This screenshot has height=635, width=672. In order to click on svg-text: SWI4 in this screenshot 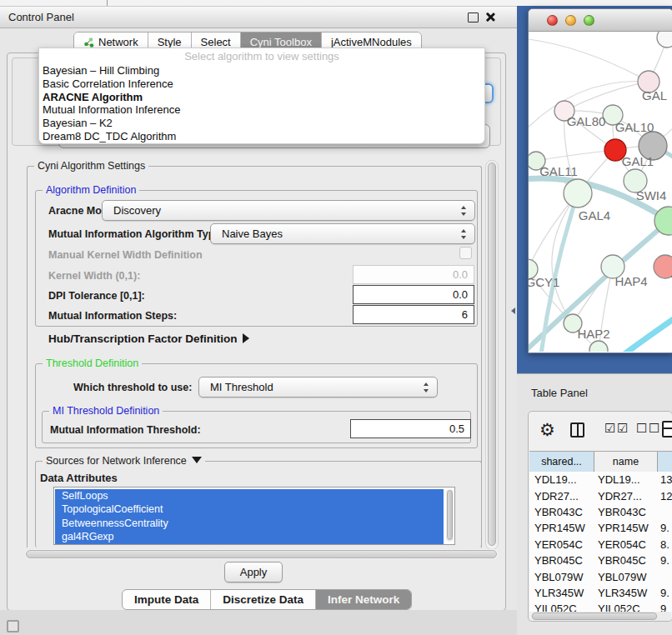, I will do `click(652, 195)`.